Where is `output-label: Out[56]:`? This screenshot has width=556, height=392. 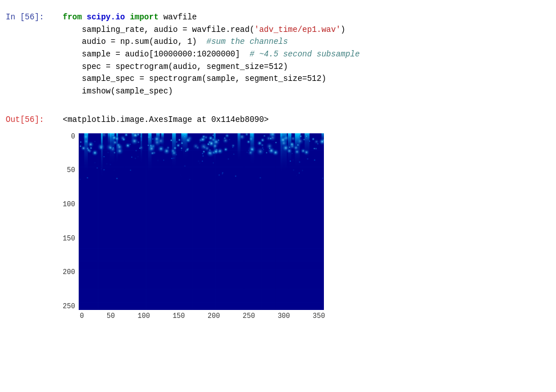 output-label: Out[56]: is located at coordinates (31, 119).